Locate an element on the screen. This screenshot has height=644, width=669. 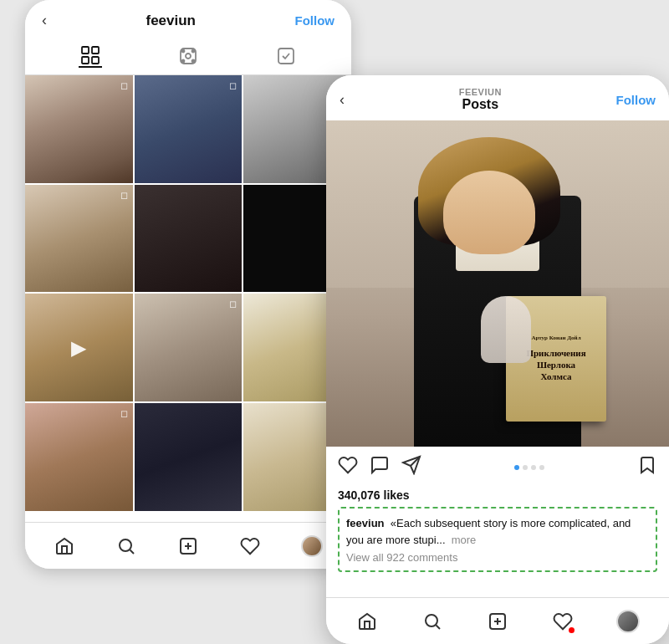
grid-cell-1: ◻ is located at coordinates (79, 129).